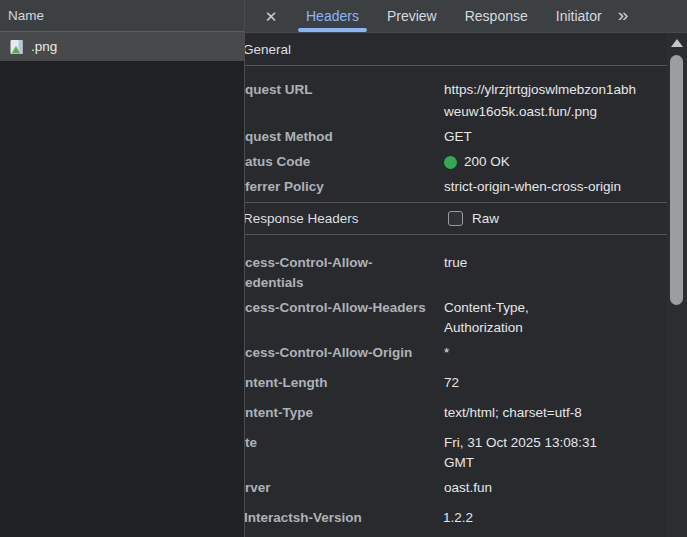 This screenshot has height=537, width=687. I want to click on more-tabs-icon: », so click(624, 16).